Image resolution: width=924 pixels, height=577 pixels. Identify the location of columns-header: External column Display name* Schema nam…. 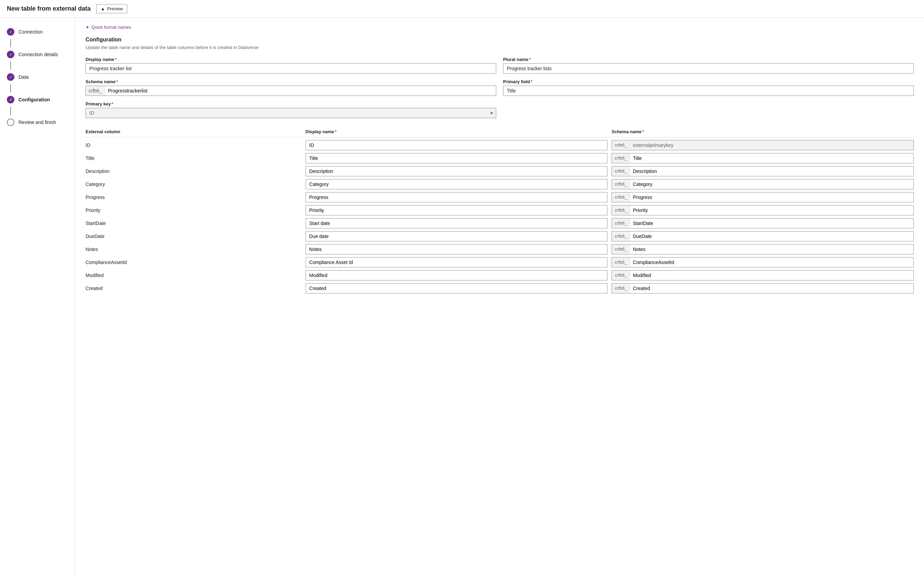
(500, 132).